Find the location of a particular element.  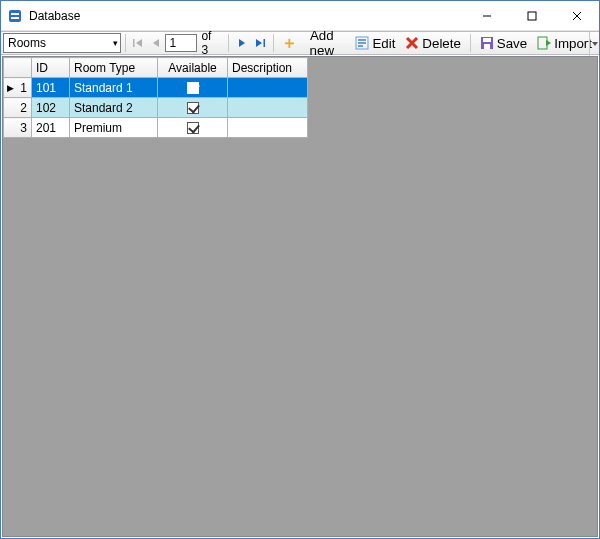

add-new-button: Add new is located at coordinates (314, 43).